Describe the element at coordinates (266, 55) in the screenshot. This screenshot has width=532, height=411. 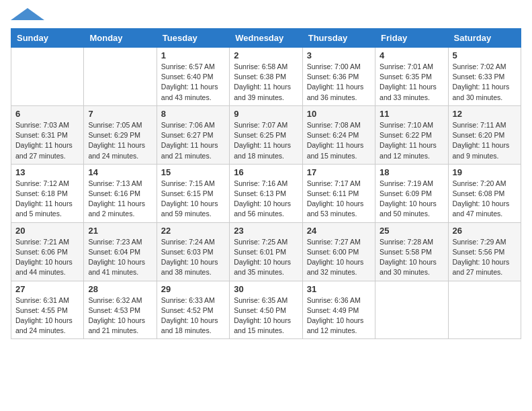
I see `day-number: 2` at that location.